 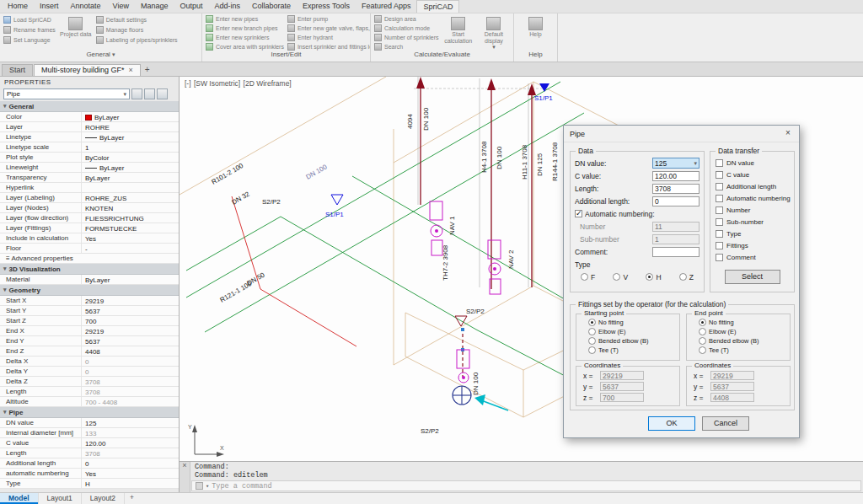 What do you see at coordinates (148, 71) in the screenshot?
I see `doc-tab-add-button: +` at bounding box center [148, 71].